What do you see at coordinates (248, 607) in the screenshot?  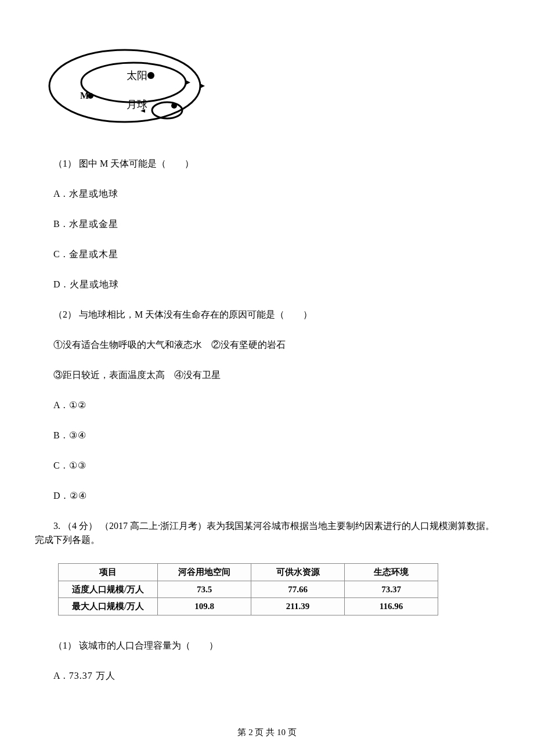 I see `table-row: 最大人口规模/万人 109.8 211.39 116.96` at bounding box center [248, 607].